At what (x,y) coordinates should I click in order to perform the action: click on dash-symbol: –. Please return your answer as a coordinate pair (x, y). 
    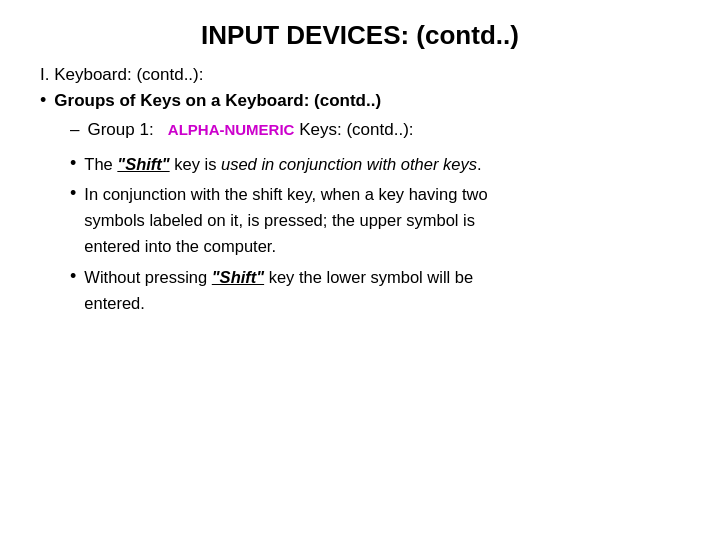
    Looking at the image, I should click on (74, 130).